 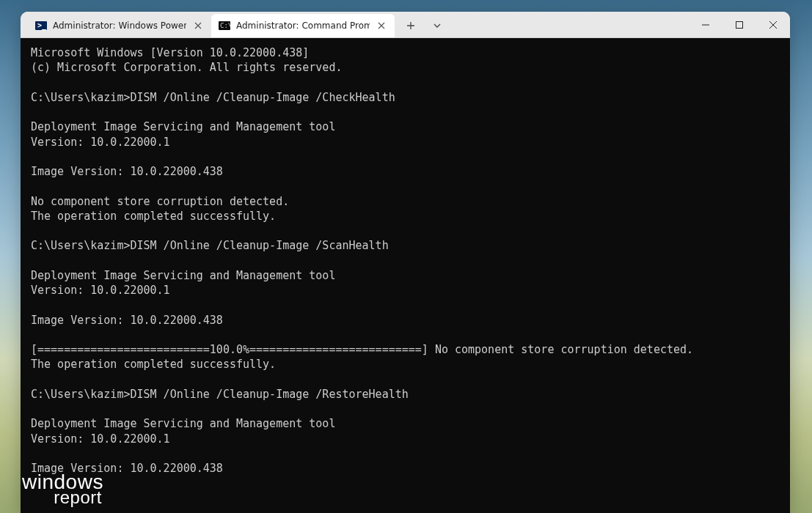 What do you see at coordinates (224, 26) in the screenshot?
I see `cmd-icon: C:\` at bounding box center [224, 26].